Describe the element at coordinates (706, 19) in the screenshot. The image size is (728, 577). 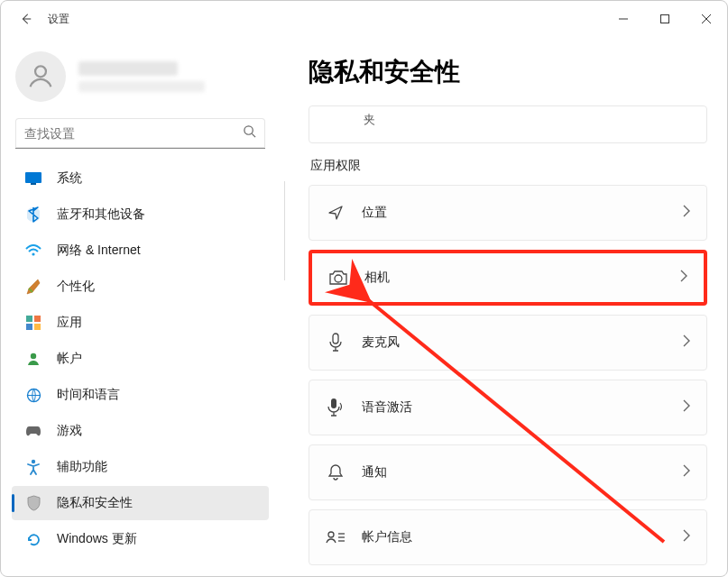
I see `close-icon` at that location.